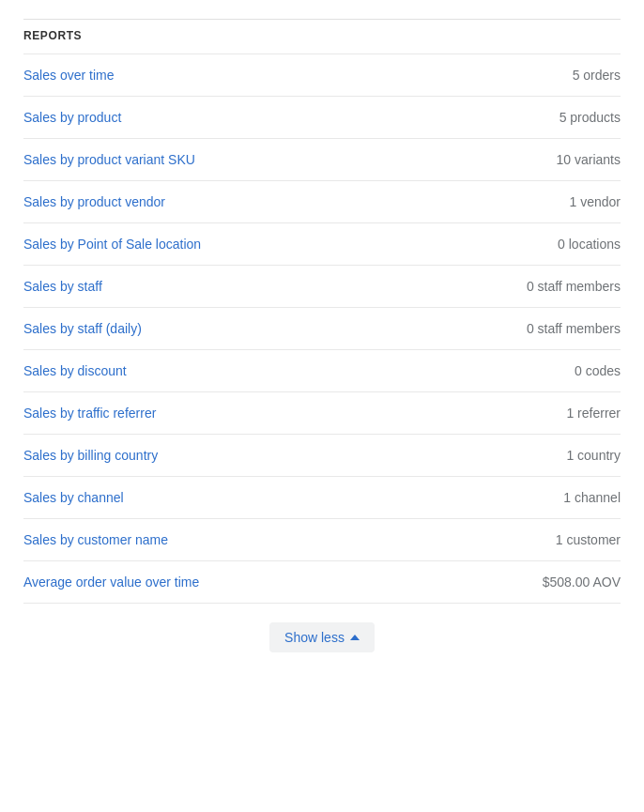 The height and width of the screenshot is (812, 644). Describe the element at coordinates (322, 160) in the screenshot. I see `table-row: Sales by product variant SKU10 variants` at that location.